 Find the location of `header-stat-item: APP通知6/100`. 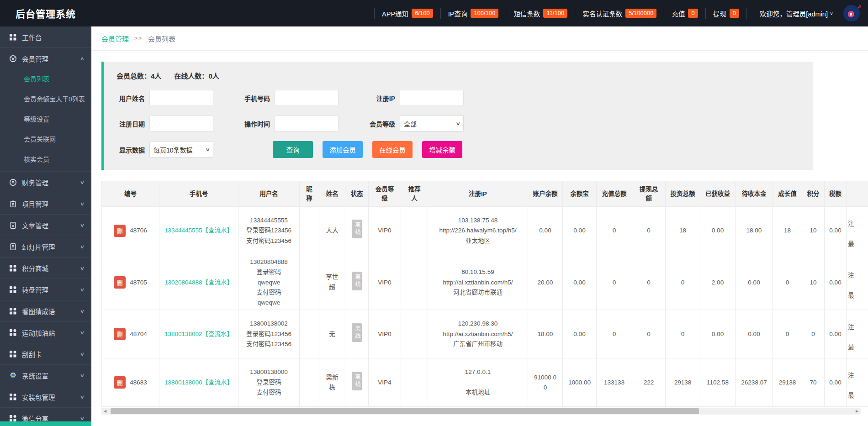

header-stat-item: APP通知6/100 is located at coordinates (408, 14).